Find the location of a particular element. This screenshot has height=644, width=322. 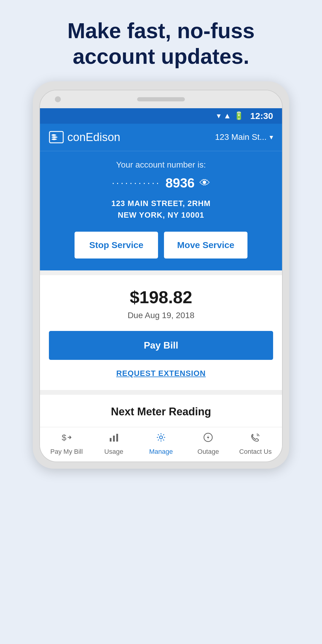

manage-icon is located at coordinates (161, 439).